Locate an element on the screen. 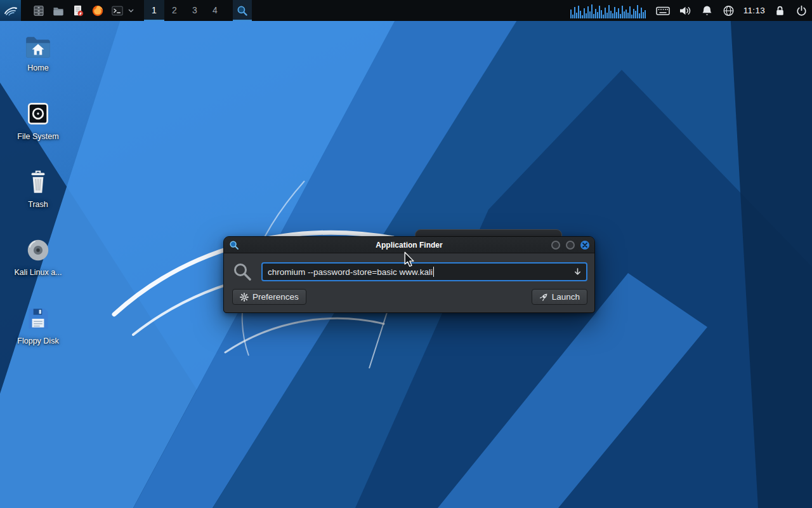  firefox-launcher is located at coordinates (98, 10).